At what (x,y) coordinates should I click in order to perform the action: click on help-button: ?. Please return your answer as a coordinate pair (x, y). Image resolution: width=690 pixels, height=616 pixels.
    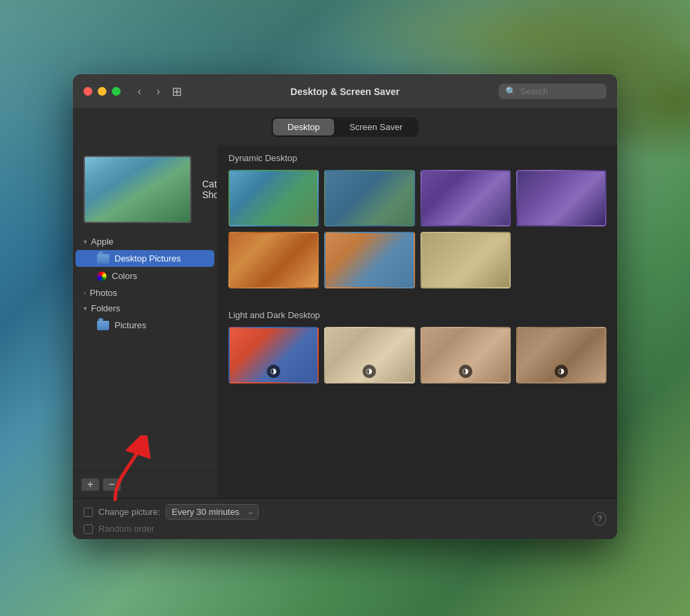
    Looking at the image, I should click on (600, 519).